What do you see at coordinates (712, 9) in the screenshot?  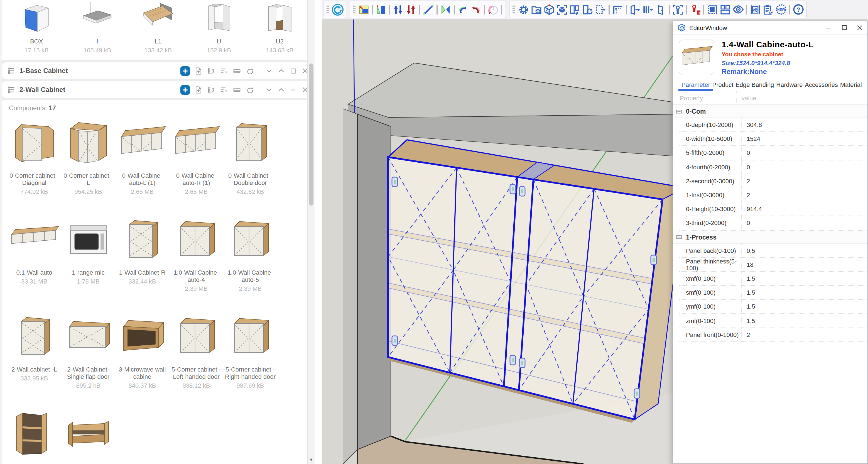 I see `crop-frame-icon` at bounding box center [712, 9].